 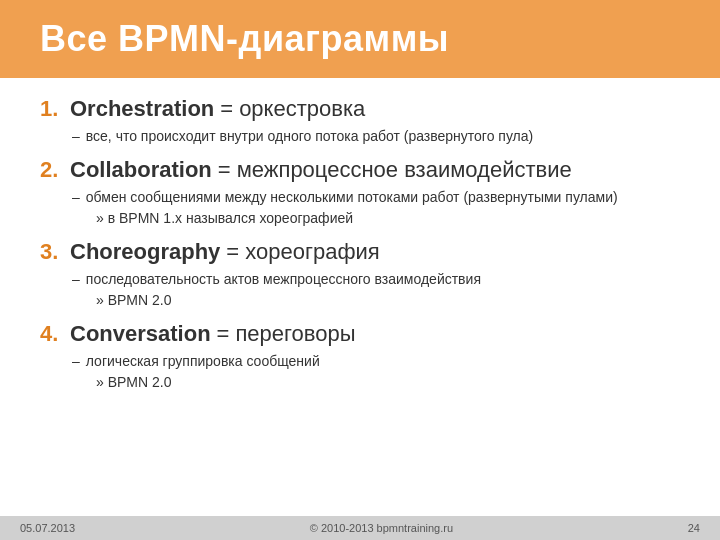 I want to click on section-3-sub-bullet-1-text: » BPMN 2.0, so click(x=134, y=300).